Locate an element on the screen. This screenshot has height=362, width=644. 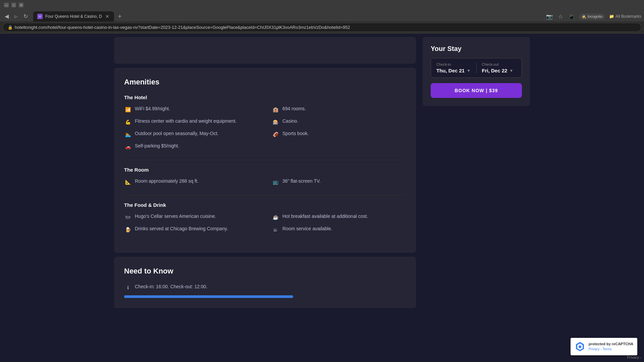
new-tab-button: + is located at coordinates (120, 17).